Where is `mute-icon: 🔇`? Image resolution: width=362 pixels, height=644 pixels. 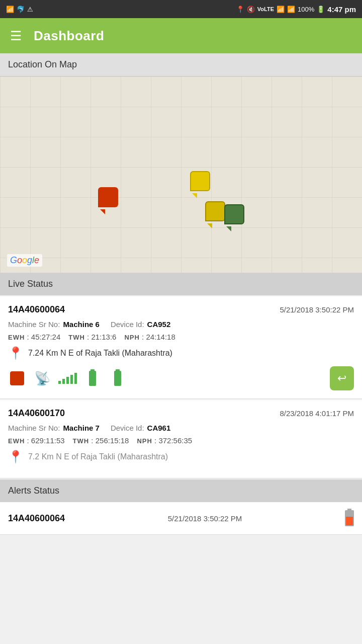 mute-icon: 🔇 is located at coordinates (251, 9).